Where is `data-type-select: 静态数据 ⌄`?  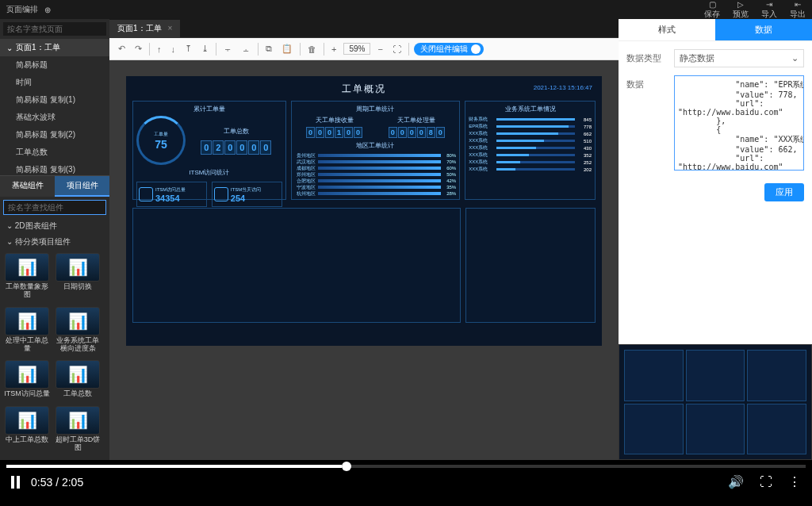
data-type-select: 静态数据 ⌄ is located at coordinates (739, 59).